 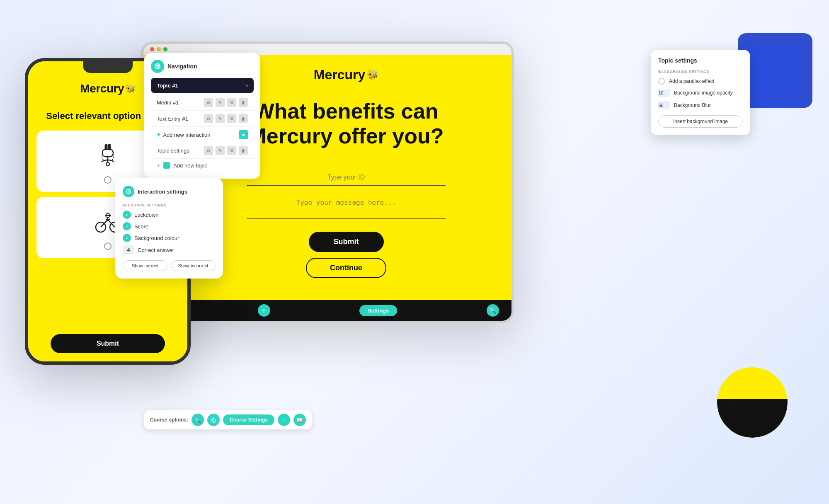 I want to click on nav-item-media-label: Media #1, so click(x=167, y=103).